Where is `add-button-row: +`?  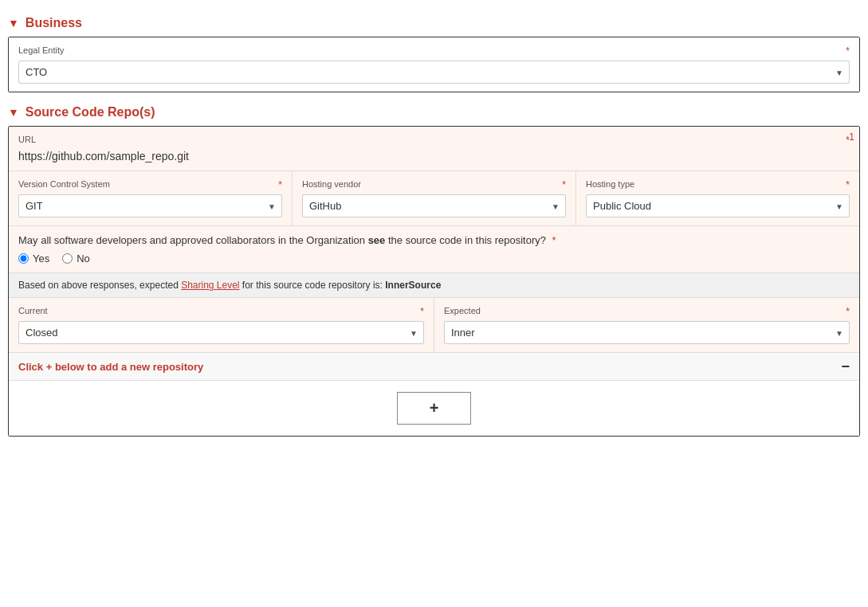
add-button-row: + is located at coordinates (434, 408).